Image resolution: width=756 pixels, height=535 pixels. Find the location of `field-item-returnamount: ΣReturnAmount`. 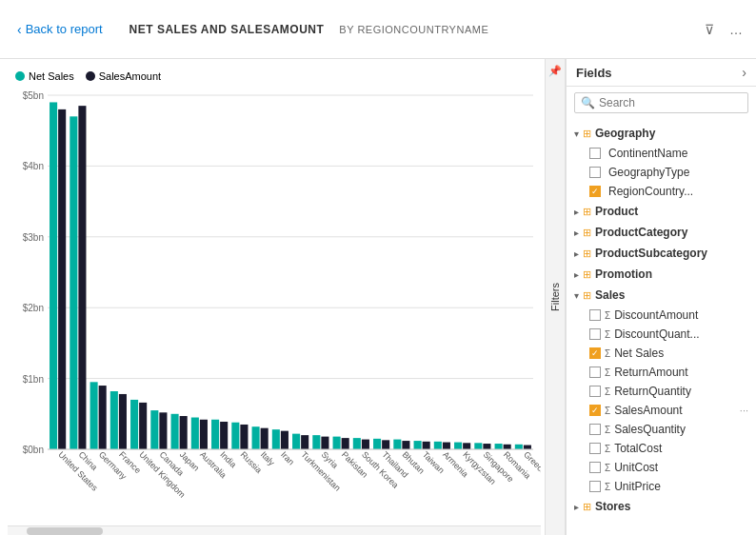

field-item-returnamount: ΣReturnAmount is located at coordinates (661, 372).